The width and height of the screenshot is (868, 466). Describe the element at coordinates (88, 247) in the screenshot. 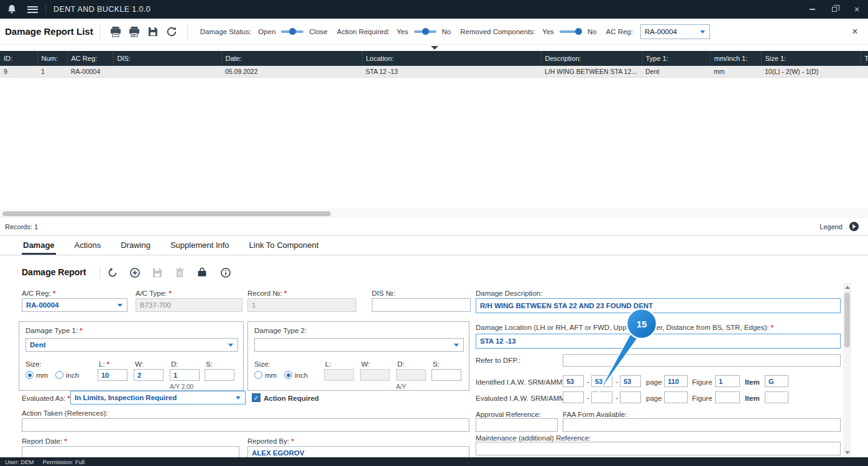

I see `tab-actions: Actions` at that location.